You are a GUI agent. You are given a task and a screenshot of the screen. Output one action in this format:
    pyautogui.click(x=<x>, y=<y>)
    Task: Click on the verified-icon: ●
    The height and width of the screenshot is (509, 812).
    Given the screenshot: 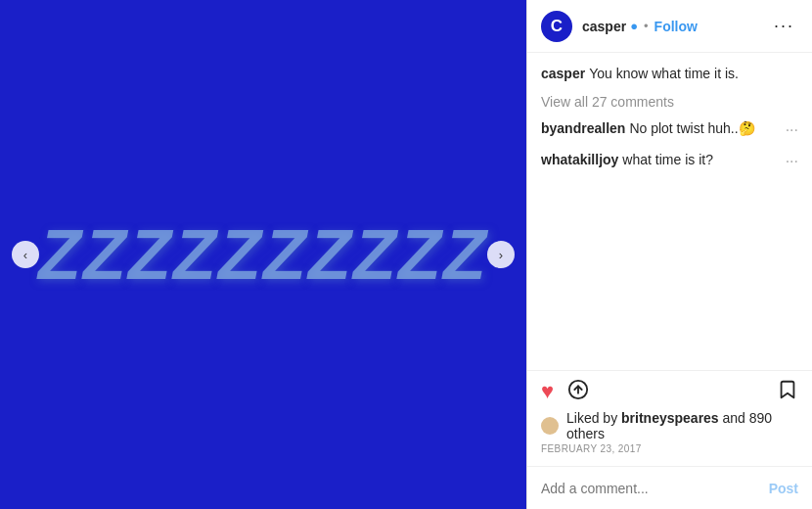 What is the action you would take?
    pyautogui.click(x=634, y=25)
    